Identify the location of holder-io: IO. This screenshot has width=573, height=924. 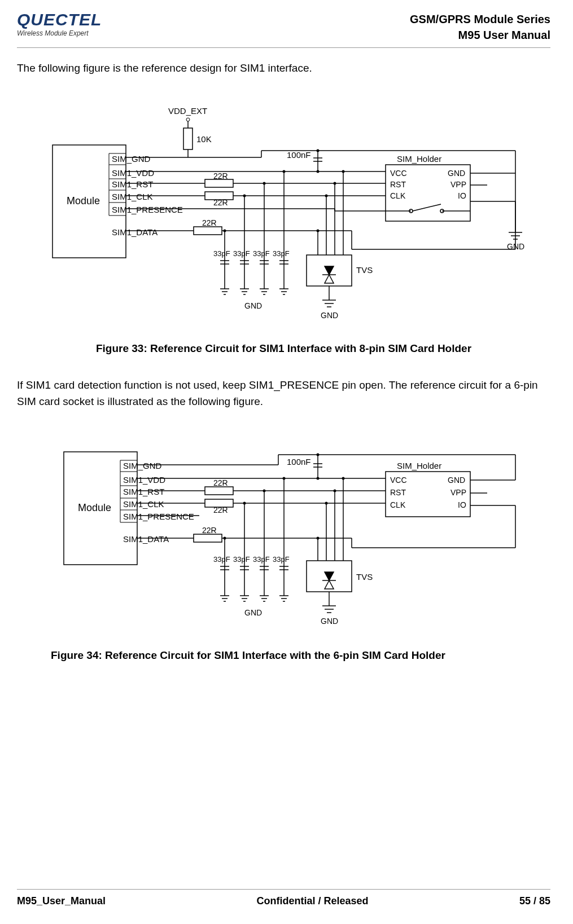
(462, 196).